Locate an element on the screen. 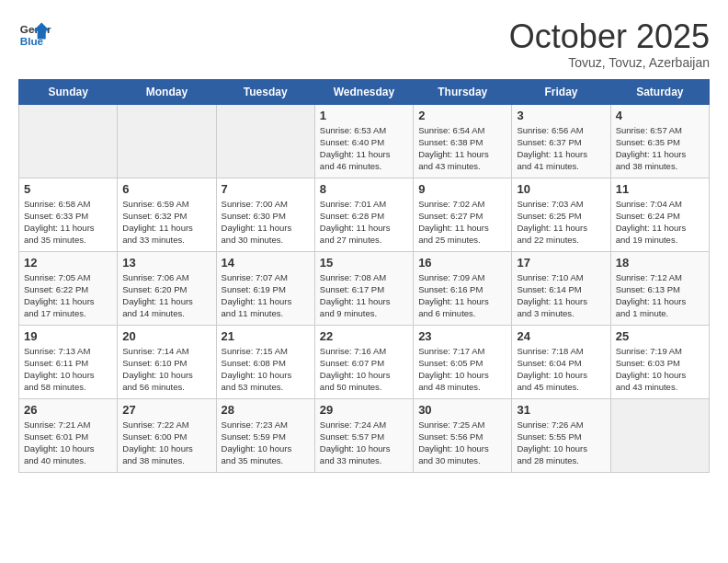  day-cell: 3Sunrise: 6:56 AM Sunset: 6:37 PM Daylig… is located at coordinates (561, 141).